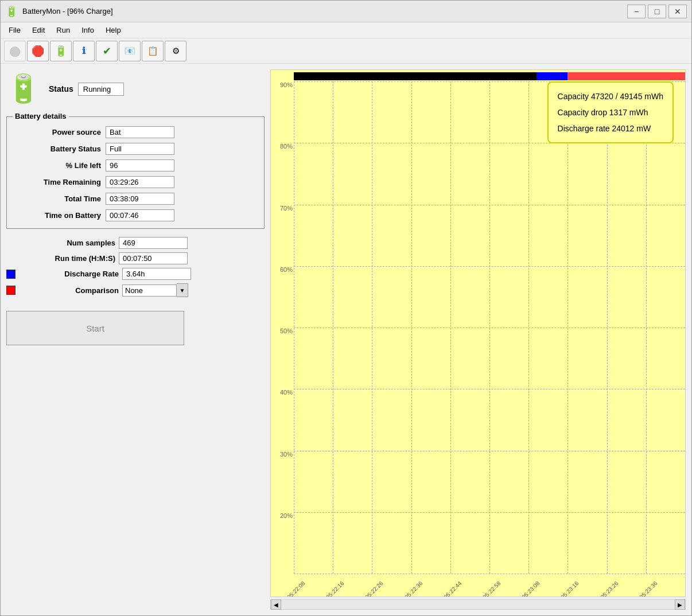 This screenshot has height=616, width=692. I want to click on toolbar-stop-button: 🛑, so click(38, 51).